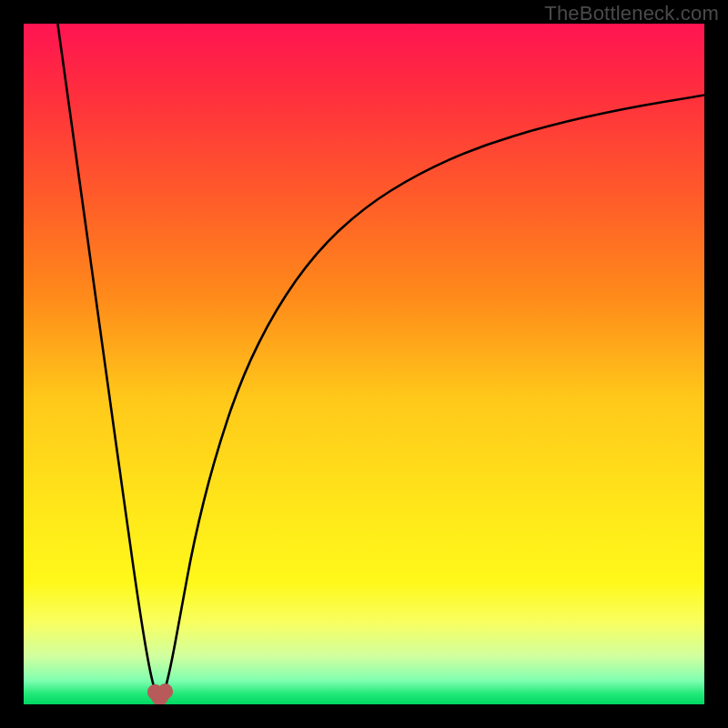 Image resolution: width=728 pixels, height=728 pixels. I want to click on marker-min-right, so click(166, 692).